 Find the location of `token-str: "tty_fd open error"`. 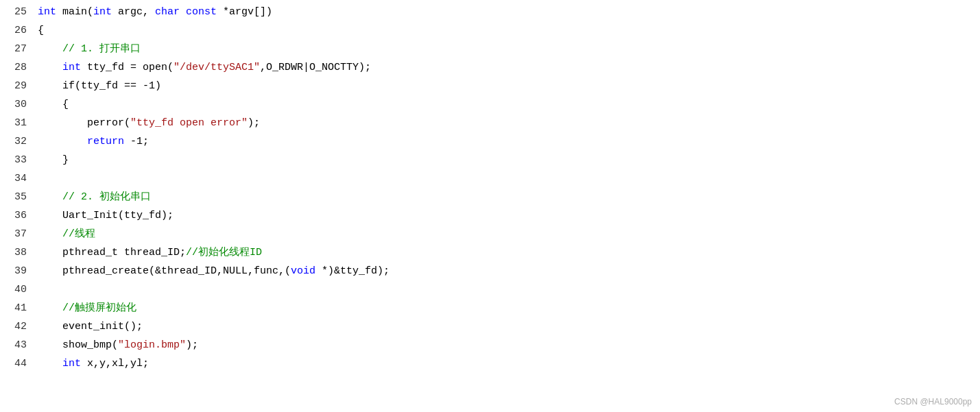

token-str: "tty_fd open error" is located at coordinates (189, 123).